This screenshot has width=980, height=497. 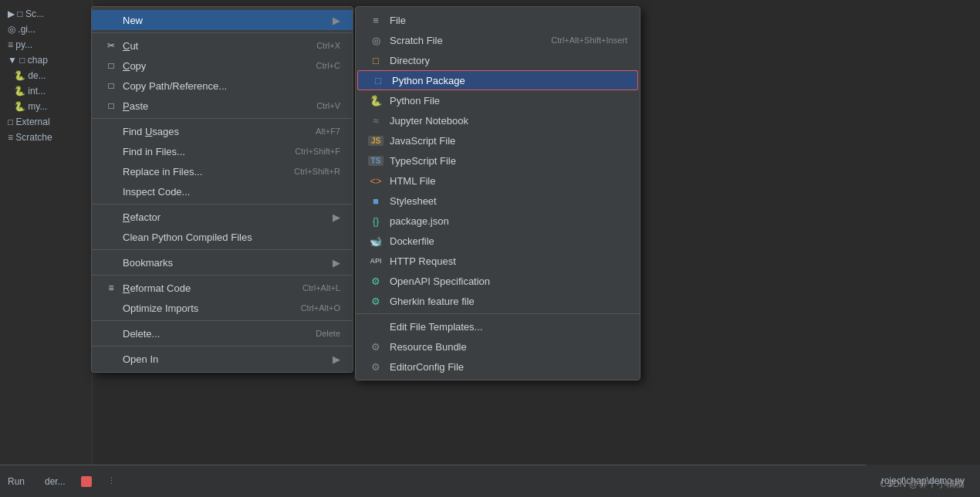 What do you see at coordinates (509, 80) in the screenshot?
I see `submenu-python-package-label: Python Package` at bounding box center [509, 80].